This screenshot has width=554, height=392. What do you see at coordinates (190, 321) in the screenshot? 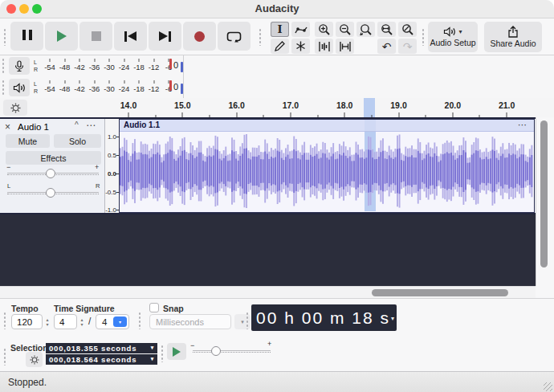
I see `snap-mode-select: Milliseconds` at bounding box center [190, 321].